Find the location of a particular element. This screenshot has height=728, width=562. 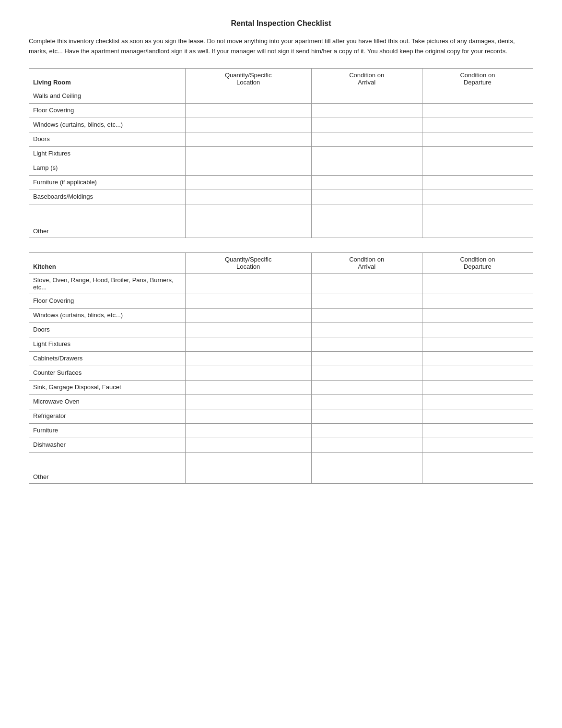

item-cell: Walls and Ceiling is located at coordinates (107, 96).